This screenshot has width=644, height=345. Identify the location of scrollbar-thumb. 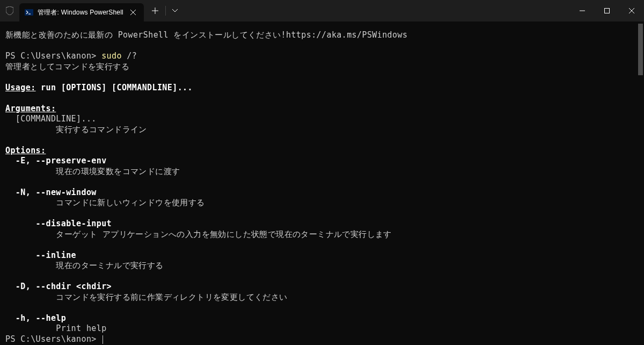
(641, 49).